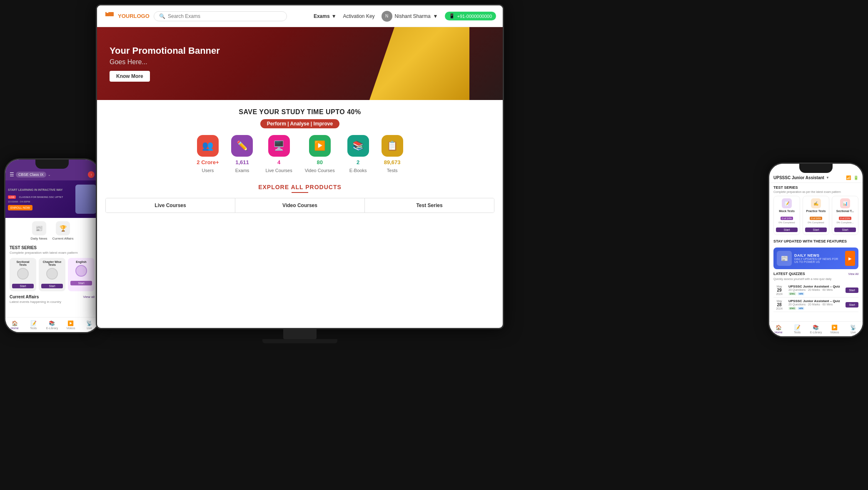  What do you see at coordinates (816, 290) in the screenshot?
I see `quiz-info-1: UPSSSC Junior Assistant – Quiz 20 Questi…` at bounding box center [816, 290].